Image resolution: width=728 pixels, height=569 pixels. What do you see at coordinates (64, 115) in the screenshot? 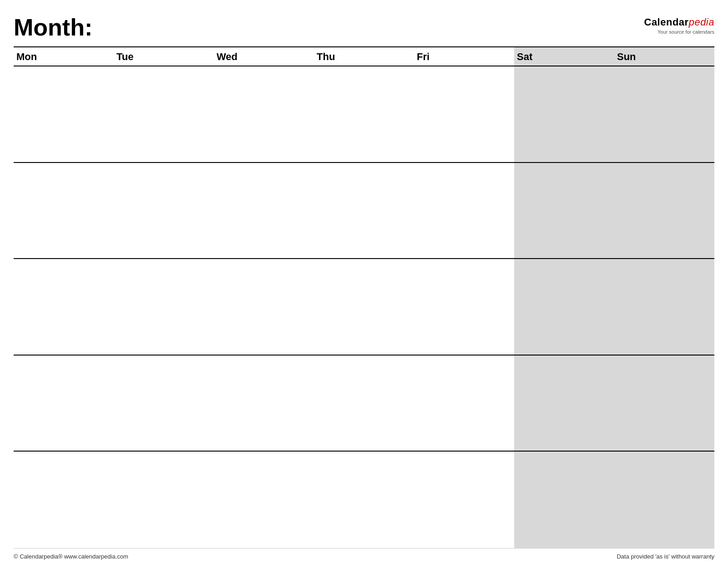
I see `week1-mon` at bounding box center [64, 115].